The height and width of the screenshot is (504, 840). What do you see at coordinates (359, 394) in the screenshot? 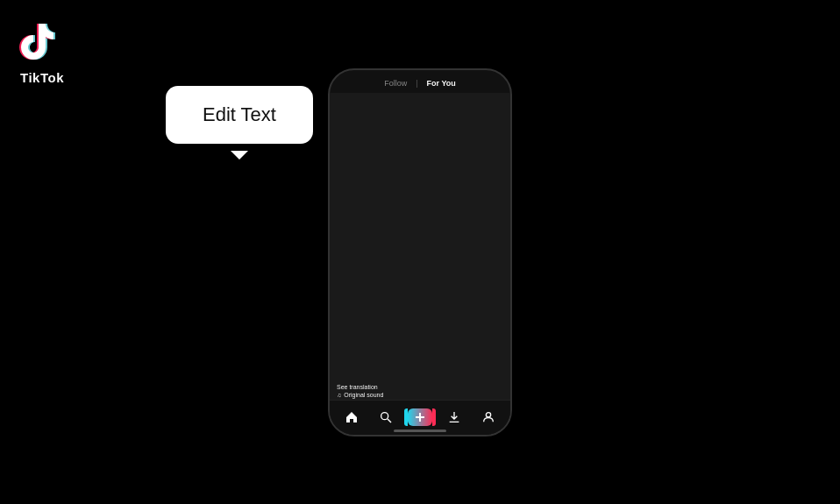
I see `original-sound: ♫ Original sound` at bounding box center [359, 394].